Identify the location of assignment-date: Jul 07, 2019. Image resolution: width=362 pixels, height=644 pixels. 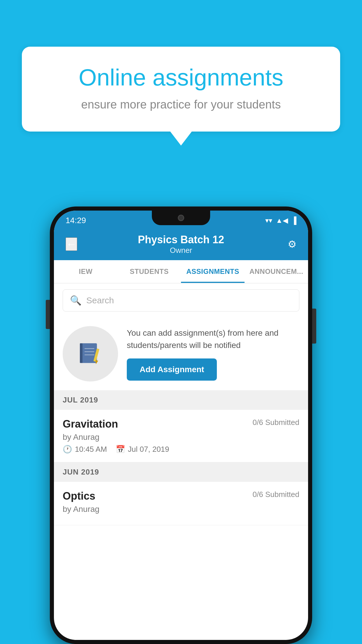
(149, 449).